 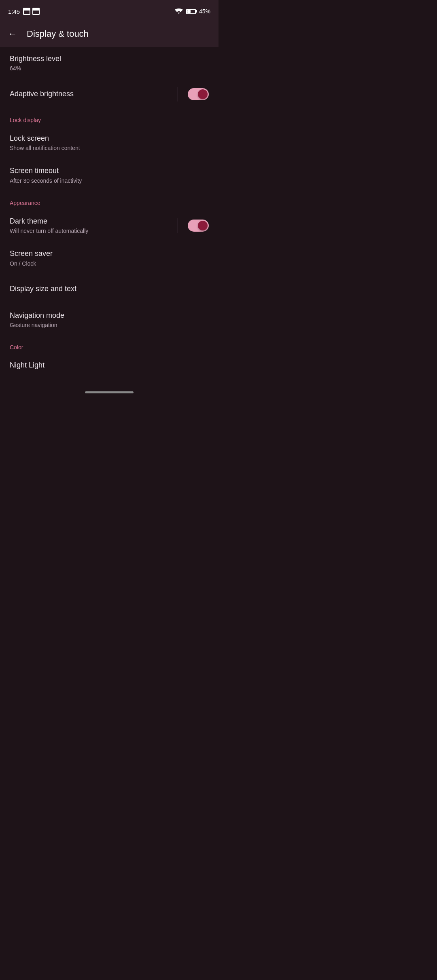 I want to click on bottom-nav-bar, so click(x=109, y=391).